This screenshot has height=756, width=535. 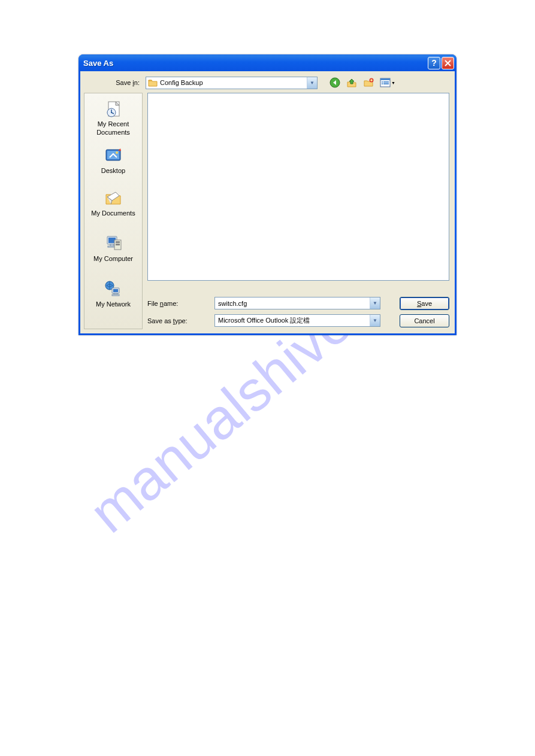 I want to click on new-folder-button, so click(x=368, y=83).